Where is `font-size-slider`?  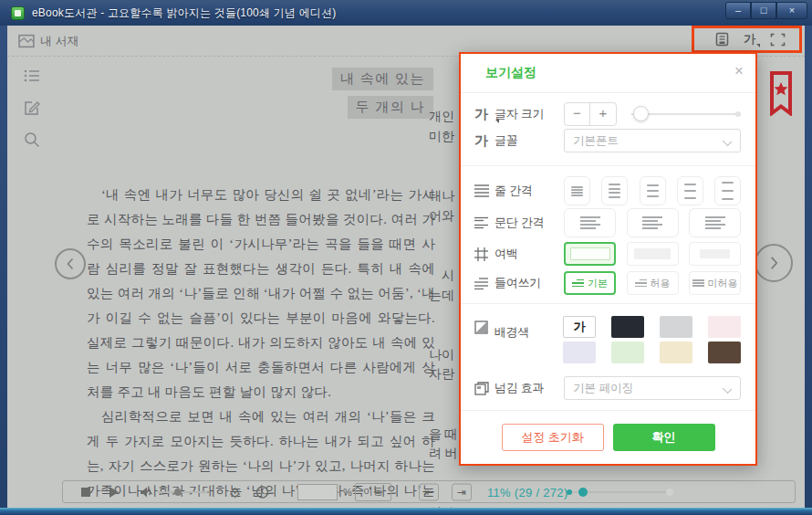
font-size-slider is located at coordinates (686, 114).